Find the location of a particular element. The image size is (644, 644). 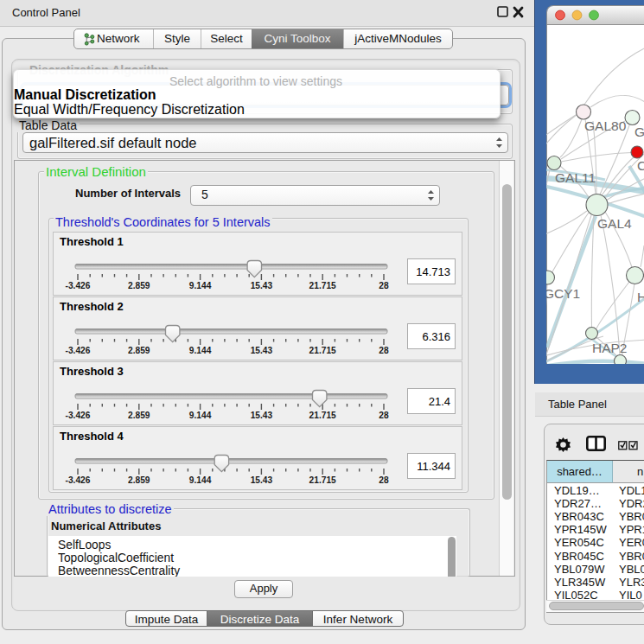

svg-text: HAP2 is located at coordinates (610, 348).